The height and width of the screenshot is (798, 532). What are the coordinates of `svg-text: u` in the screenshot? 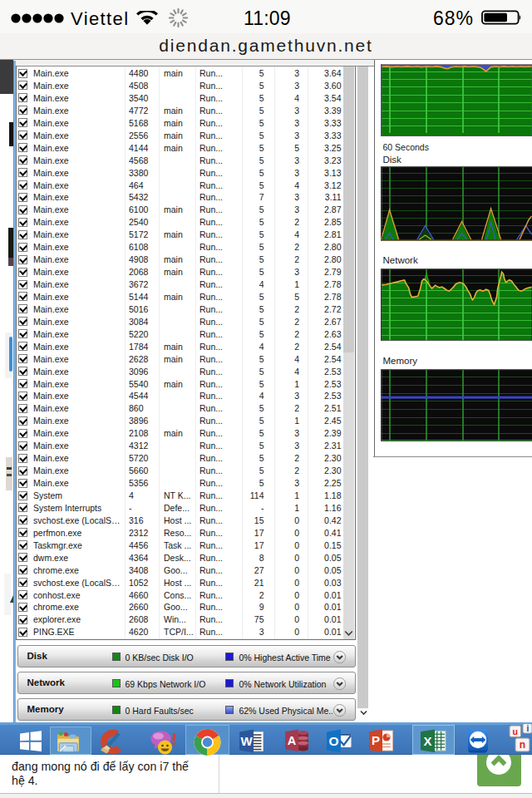 It's located at (515, 731).